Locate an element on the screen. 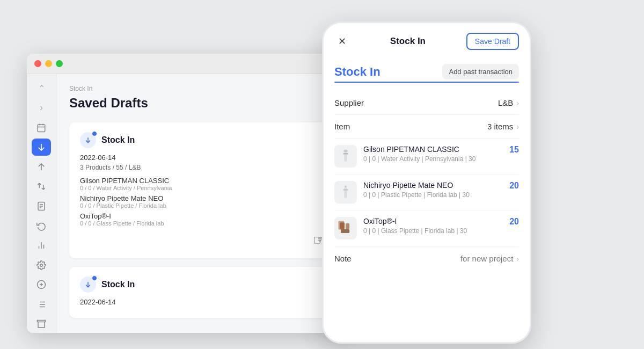 The height and width of the screenshot is (349, 644). item-label: Item is located at coordinates (342, 127).